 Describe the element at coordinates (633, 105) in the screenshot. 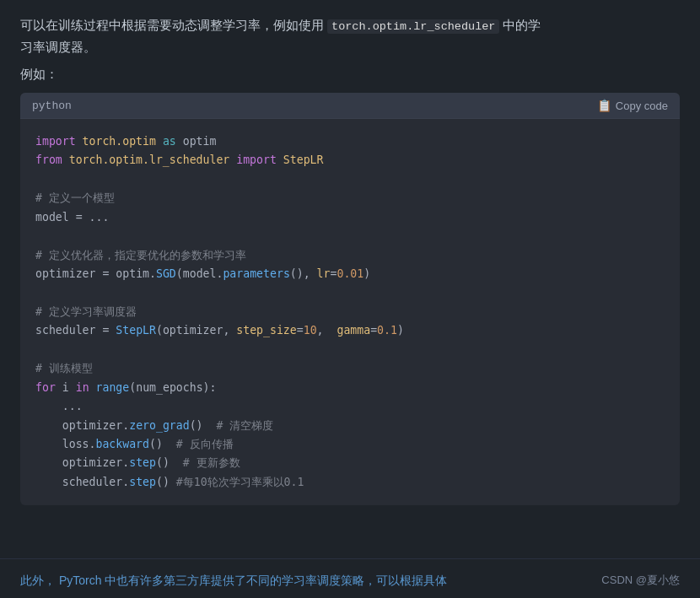

I see `copy-code-button: 📋 Copy code` at that location.